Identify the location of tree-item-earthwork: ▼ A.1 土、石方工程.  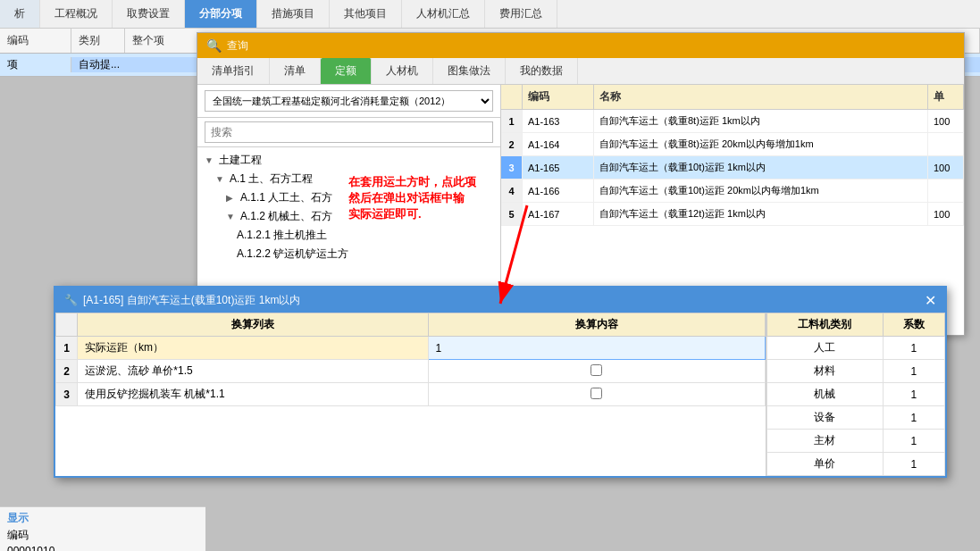
(348, 179).